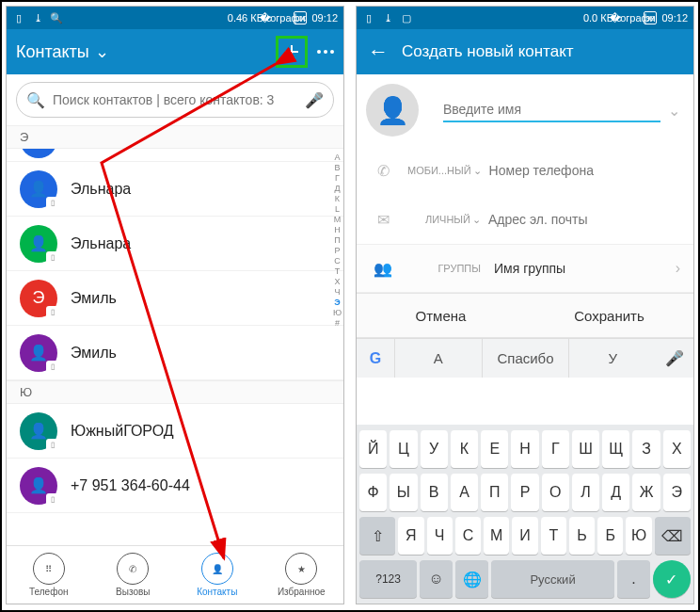 Image resolution: width=700 pixels, height=612 pixels. Describe the element at coordinates (525, 492) in the screenshot. I see `key-Р: Р` at that location.